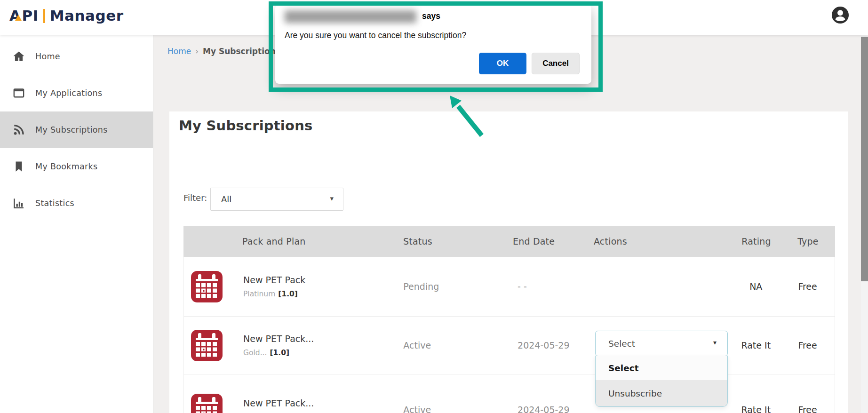  I want to click on logo-triangle-icon, so click(18, 18).